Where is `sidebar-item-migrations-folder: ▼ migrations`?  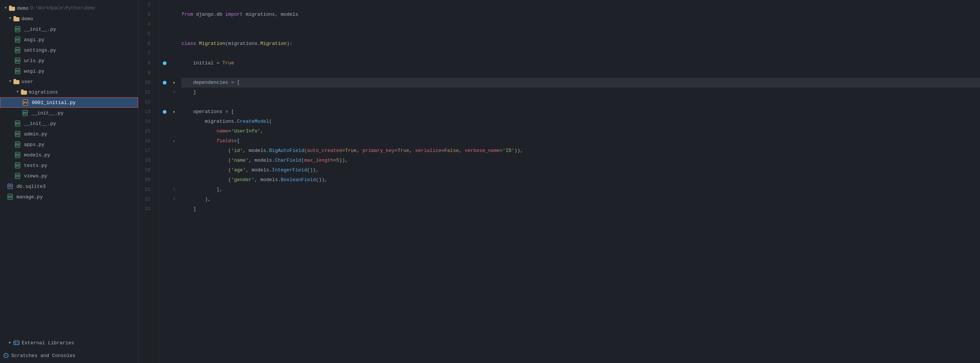
sidebar-item-migrations-folder: ▼ migrations is located at coordinates (69, 92).